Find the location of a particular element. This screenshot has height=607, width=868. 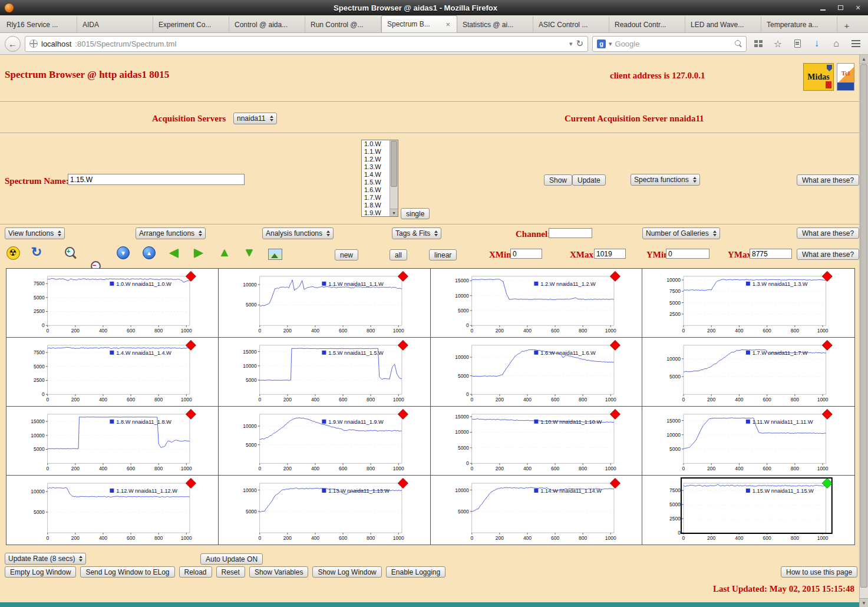

refresh-icon: ↻ is located at coordinates (37, 252).